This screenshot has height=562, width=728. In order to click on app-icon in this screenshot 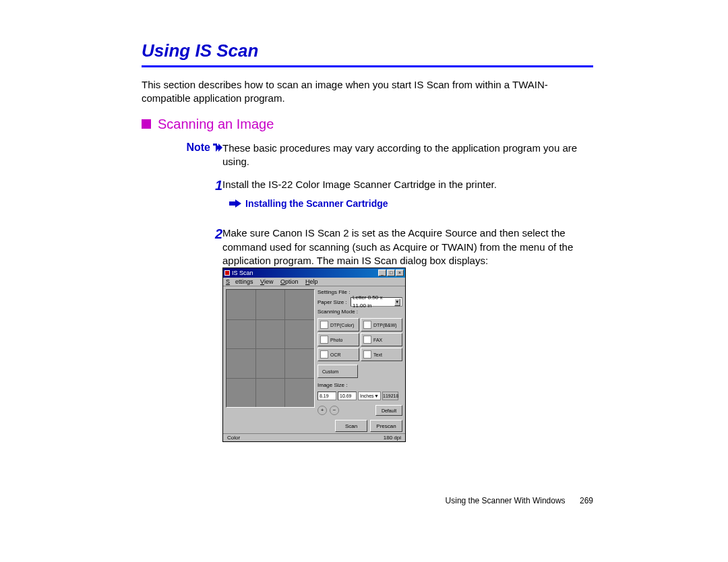, I will do `click(227, 273)`.